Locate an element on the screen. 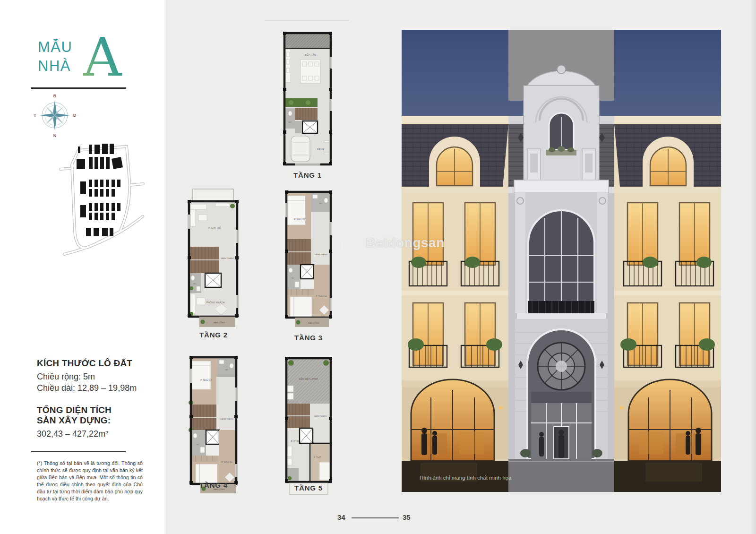 Image resolution: width=756 pixels, height=534 pixels. floorplan-tang-1: BẾP + ĂN WC ĐỂ XE is located at coordinates (308, 99).